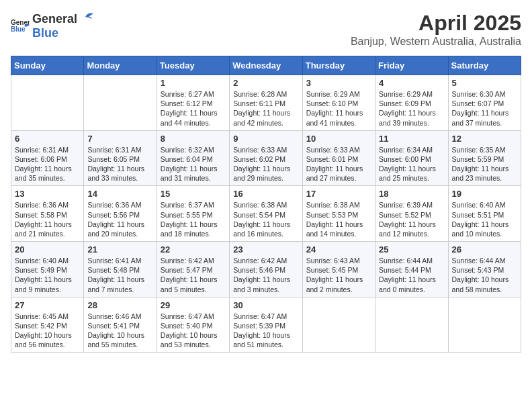 This screenshot has width=532, height=411. Describe the element at coordinates (485, 193) in the screenshot. I see `day-number: 19` at that location.